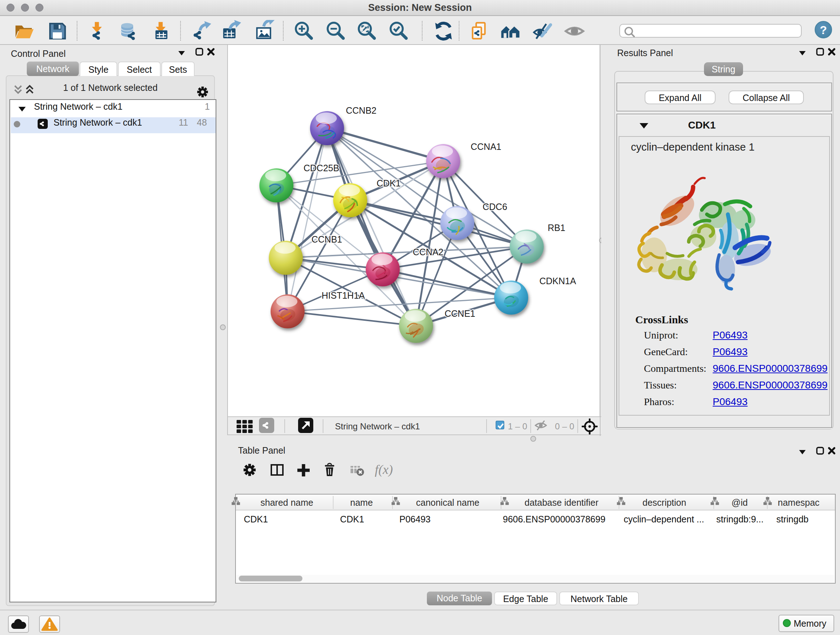  Describe the element at coordinates (389, 183) in the screenshot. I see `svg-text: CDK1` at that location.